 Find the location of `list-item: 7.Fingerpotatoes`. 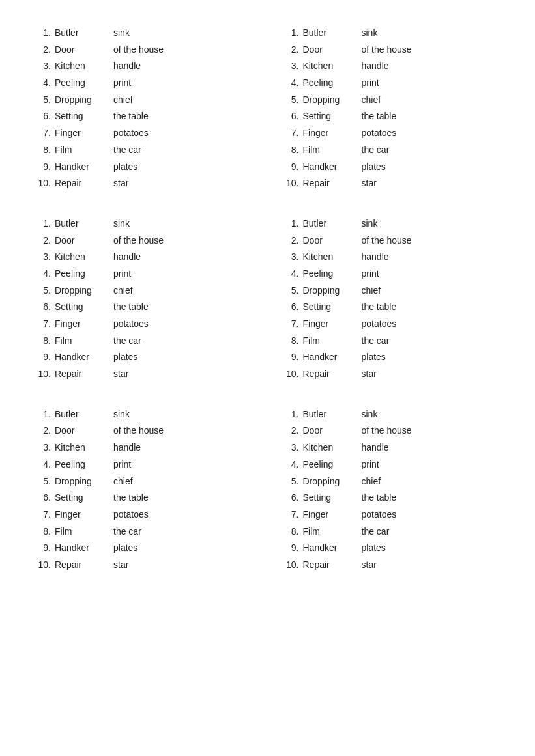

list-item: 7.Fingerpotatoes is located at coordinates (143, 133).